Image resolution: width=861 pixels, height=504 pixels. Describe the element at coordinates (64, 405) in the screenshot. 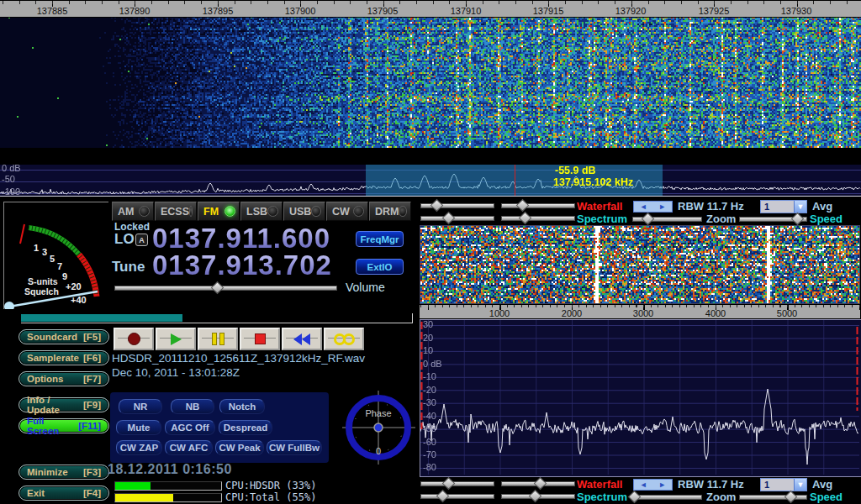

I see `info-update-button: Info / Update[F9]` at that location.